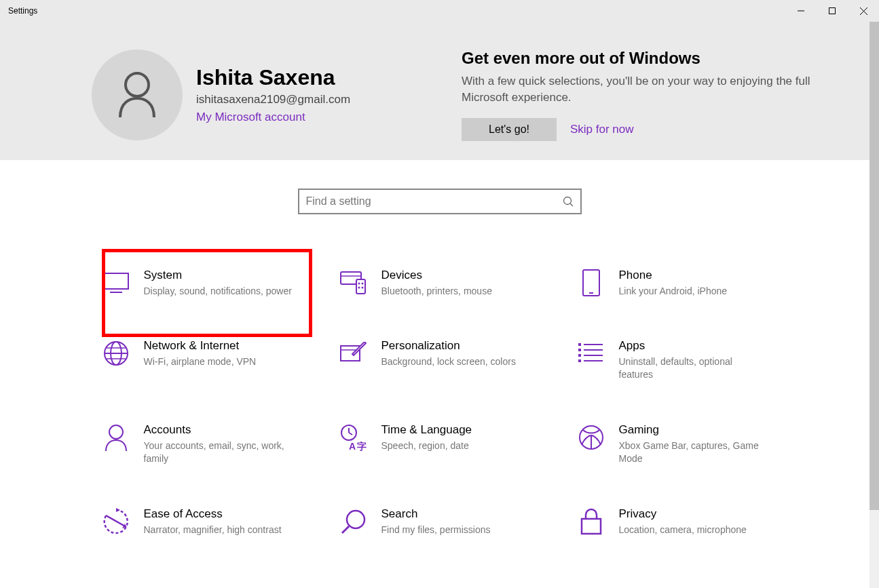 The width and height of the screenshot is (879, 588). Describe the element at coordinates (219, 430) in the screenshot. I see `category-title: Accounts` at that location.